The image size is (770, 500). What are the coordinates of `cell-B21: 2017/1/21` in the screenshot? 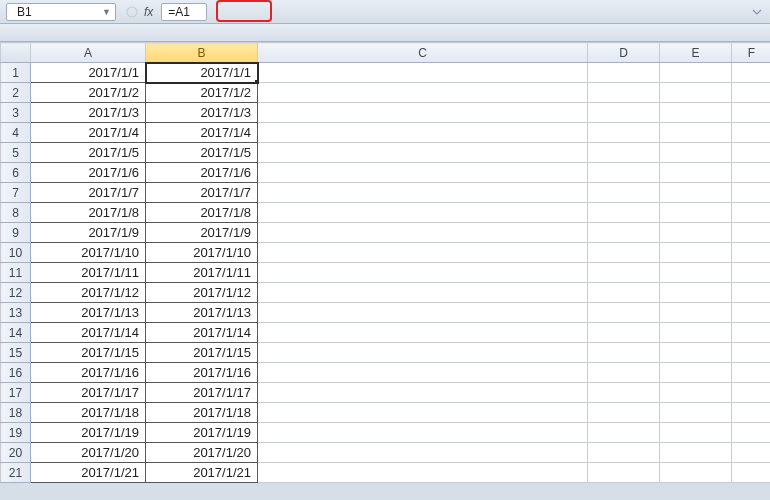 It's located at (202, 473).